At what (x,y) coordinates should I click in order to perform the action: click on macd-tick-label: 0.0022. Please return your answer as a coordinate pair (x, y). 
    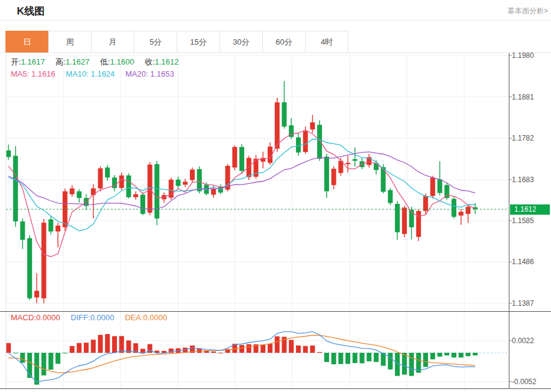
    Looking at the image, I should click on (523, 341).